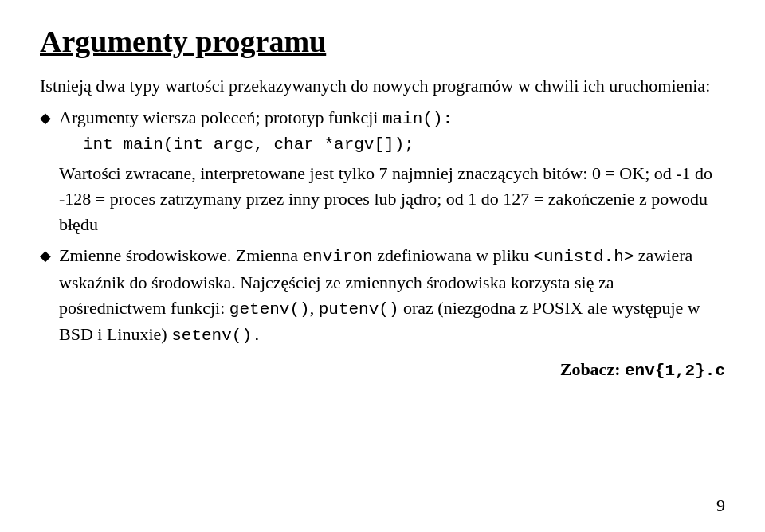 The width and height of the screenshot is (765, 532). What do you see at coordinates (382, 86) in the screenshot?
I see `intro-paragraph: Istnieją dwa typy wartości przekazywanyc…` at bounding box center [382, 86].